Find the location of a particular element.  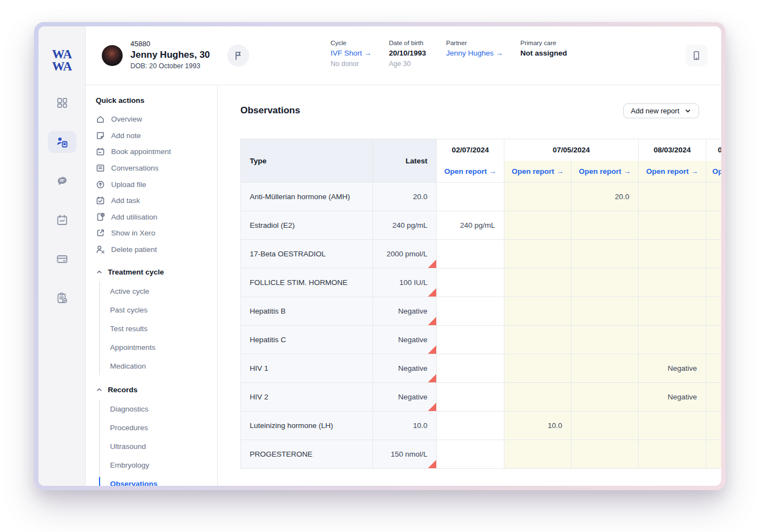

section-items: Active cycle Past cycles Test results Ap… is located at coordinates (158, 328).